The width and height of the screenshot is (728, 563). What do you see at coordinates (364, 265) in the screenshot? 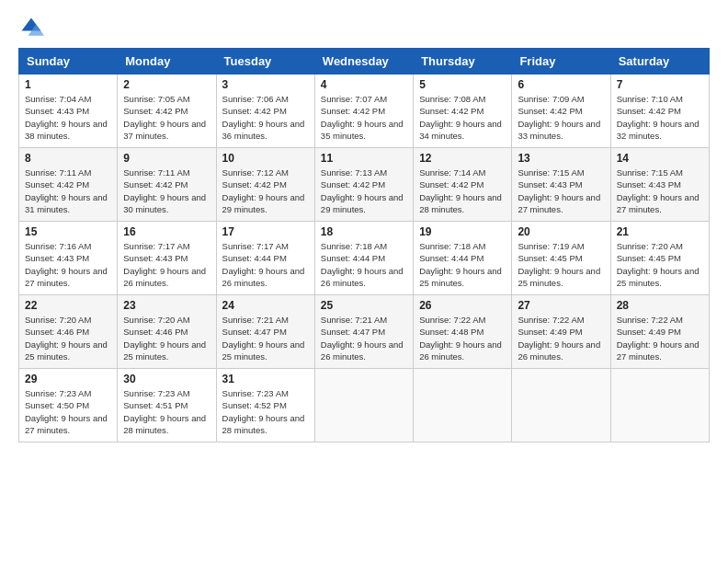
I see `day-info: Sunrise: 7:18 AM Sunset: 4:44 PM Dayligh…` at bounding box center [364, 265].